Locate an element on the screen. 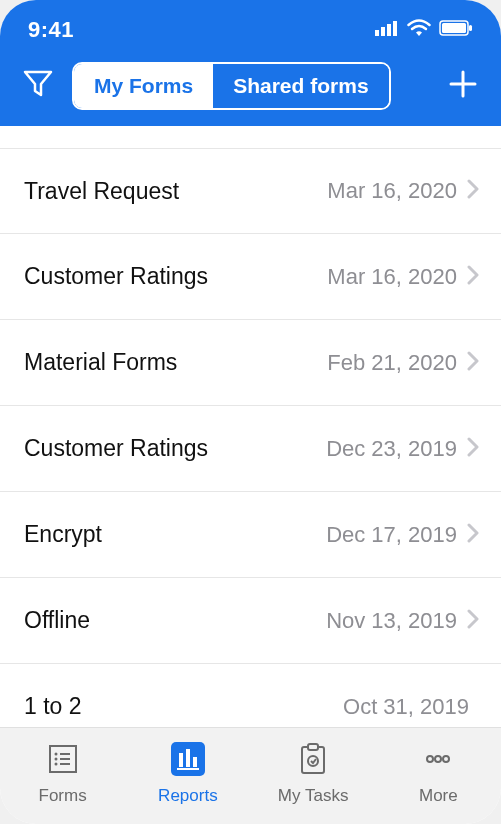 Image resolution: width=501 pixels, height=824 pixels. list-item: 1 to 2 Oct 31, 2019 is located at coordinates (250, 696).